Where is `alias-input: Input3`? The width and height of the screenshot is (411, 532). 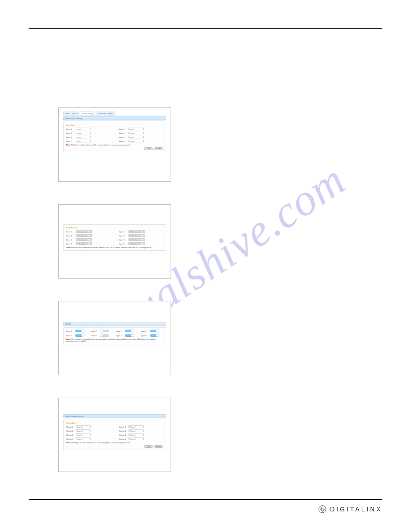 alias-input: Input3 is located at coordinates (83, 133).